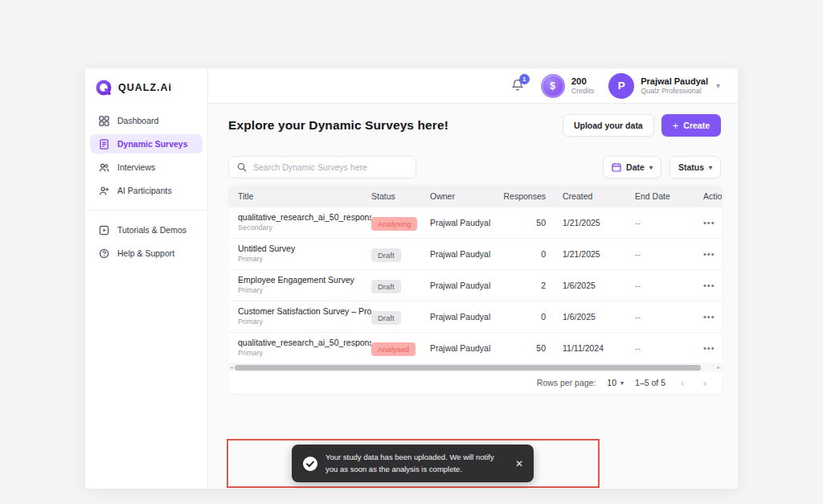 The width and height of the screenshot is (823, 504). What do you see at coordinates (104, 253) in the screenshot?
I see `help-circle-icon` at bounding box center [104, 253].